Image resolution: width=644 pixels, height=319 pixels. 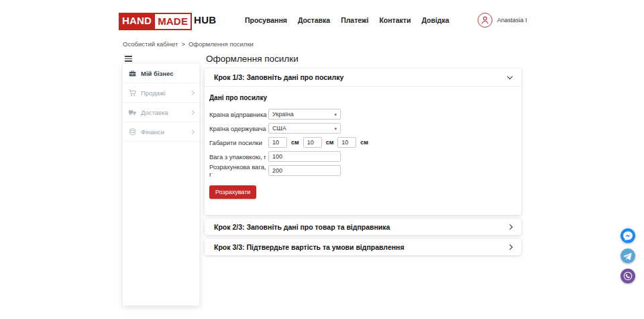 I want to click on dimension-width-input, so click(x=313, y=142).